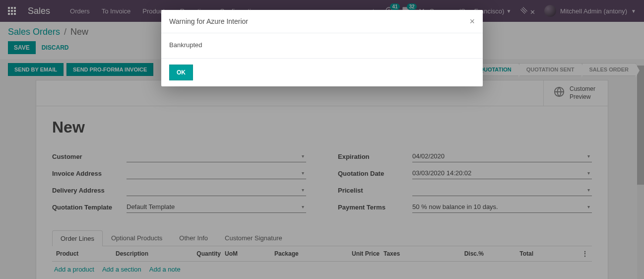 This screenshot has width=644, height=279. I want to click on modal-body: Bankrupted, so click(322, 46).